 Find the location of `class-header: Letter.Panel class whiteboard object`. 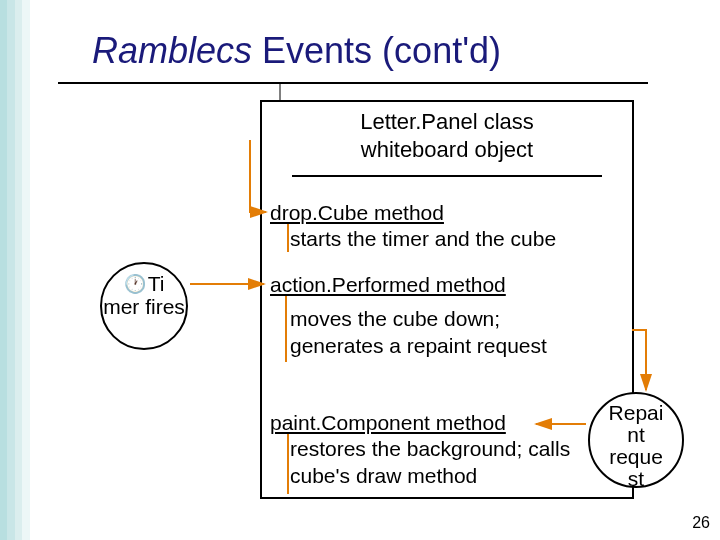

class-header: Letter.Panel class whiteboard object is located at coordinates (447, 138).